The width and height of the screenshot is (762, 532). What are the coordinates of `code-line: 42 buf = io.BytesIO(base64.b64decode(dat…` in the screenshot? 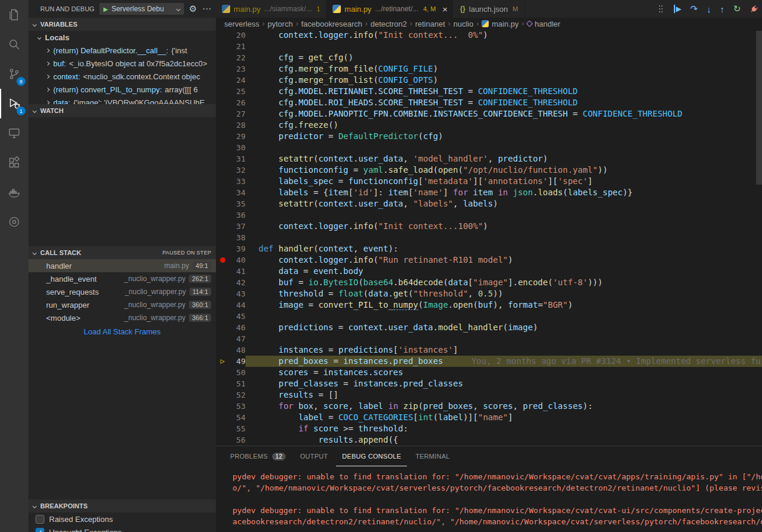 It's located at (489, 283).